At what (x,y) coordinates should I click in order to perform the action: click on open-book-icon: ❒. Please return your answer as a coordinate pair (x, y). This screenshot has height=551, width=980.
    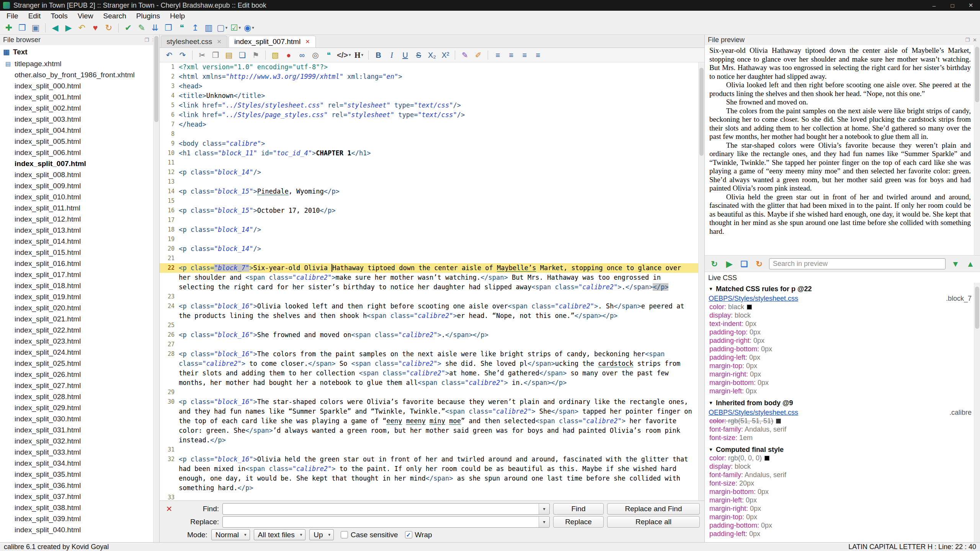
    Looking at the image, I should click on (22, 28).